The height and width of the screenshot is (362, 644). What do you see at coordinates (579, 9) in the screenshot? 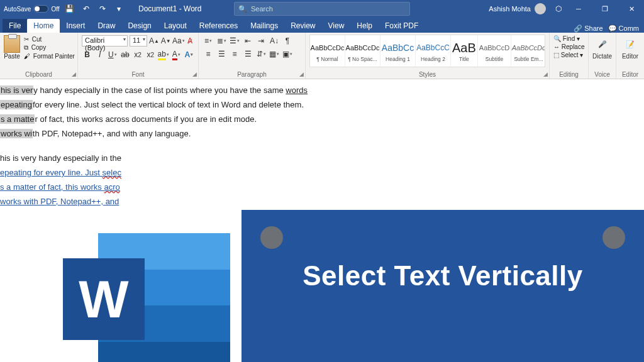
I see `minimize-button: ─` at bounding box center [579, 9].